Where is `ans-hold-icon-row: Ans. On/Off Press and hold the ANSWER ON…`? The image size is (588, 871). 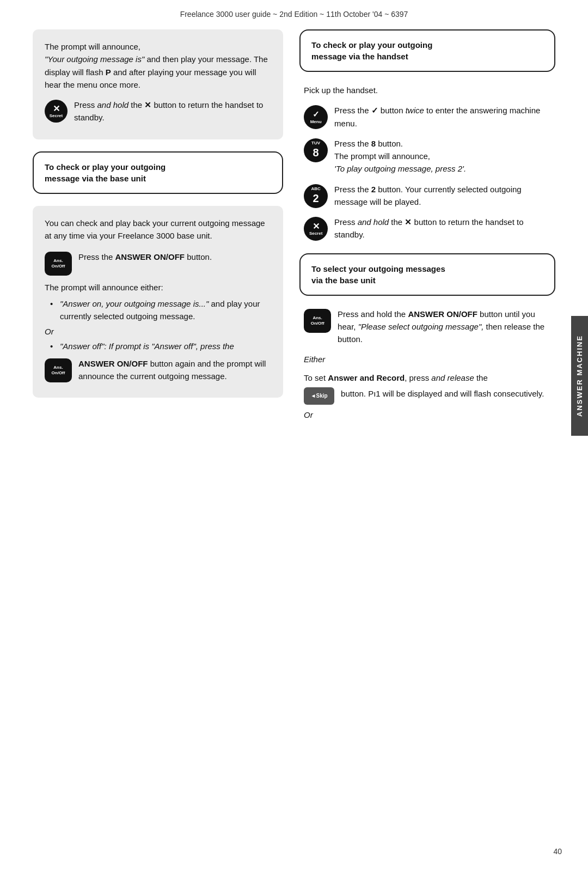 ans-hold-icon-row: Ans. On/Off Press and hold the ANSWER ON… is located at coordinates (430, 327).